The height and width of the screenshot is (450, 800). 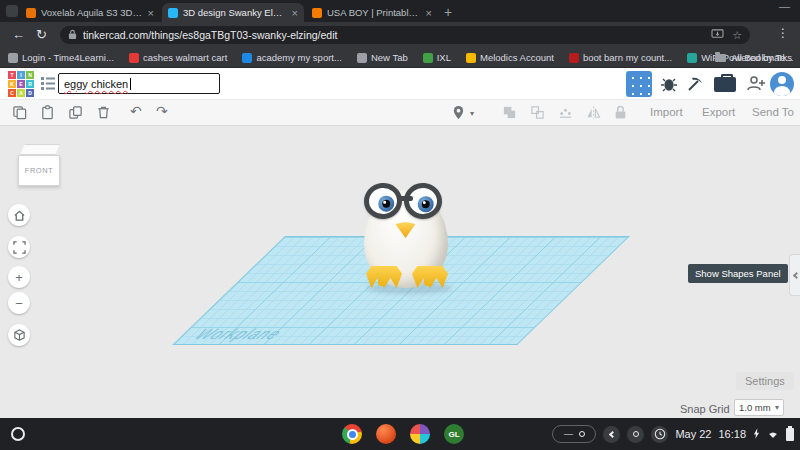 What do you see at coordinates (12, 75) in the screenshot?
I see `logo-cell: T` at bounding box center [12, 75].